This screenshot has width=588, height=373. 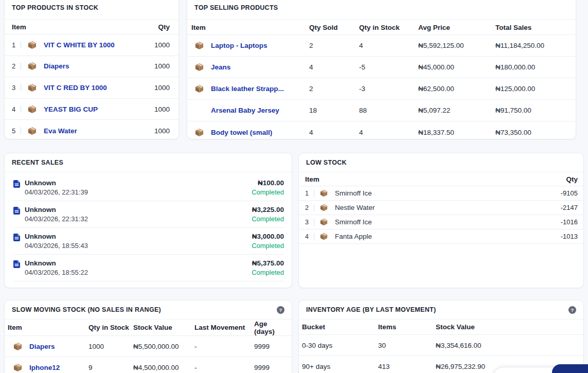 What do you see at coordinates (224, 367) in the screenshot?
I see `last-movement-value: -` at bounding box center [224, 367].